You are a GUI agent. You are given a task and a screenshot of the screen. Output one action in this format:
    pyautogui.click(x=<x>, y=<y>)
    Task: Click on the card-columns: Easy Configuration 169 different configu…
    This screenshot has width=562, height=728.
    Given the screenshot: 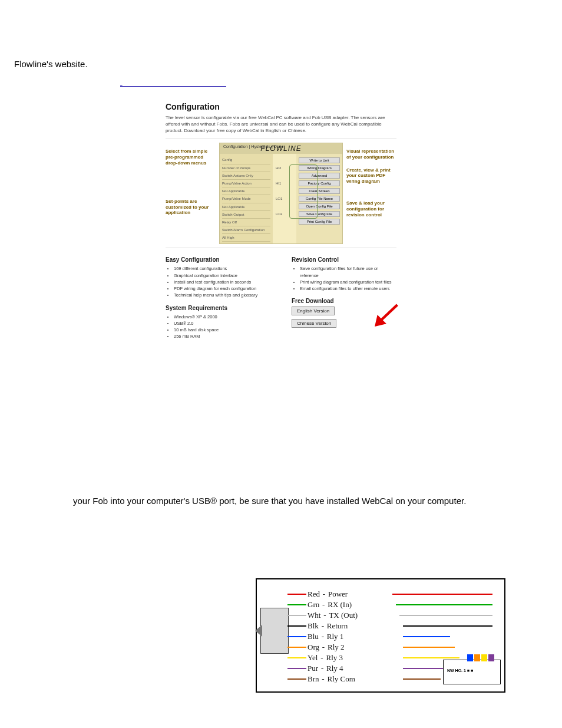 What is the action you would take?
    pyautogui.click(x=281, y=301)
    